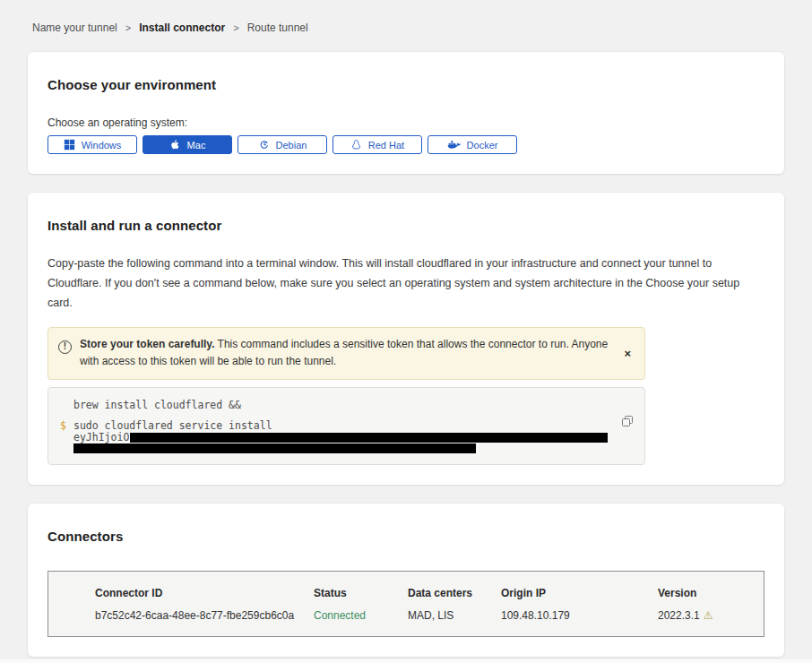 The height and width of the screenshot is (663, 812). I want to click on breadcrumb-name-your-tunnel: Name your tunnel, so click(75, 28).